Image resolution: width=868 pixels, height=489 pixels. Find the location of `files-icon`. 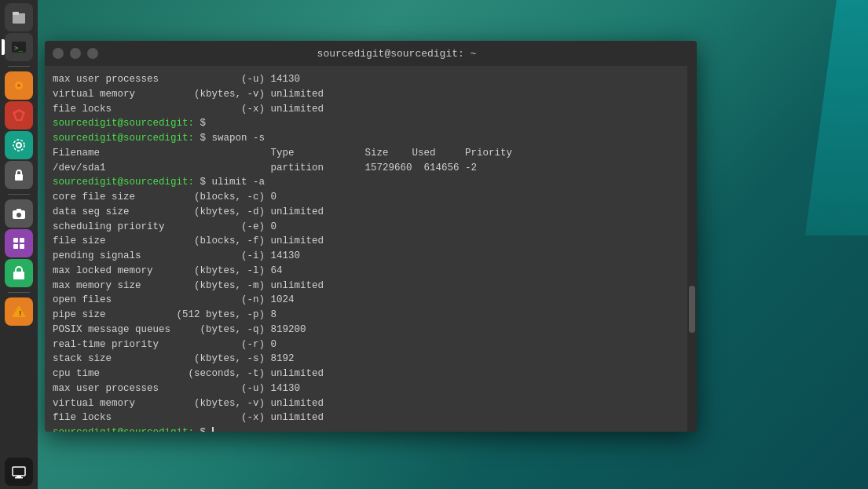

files-icon is located at coordinates (19, 17).